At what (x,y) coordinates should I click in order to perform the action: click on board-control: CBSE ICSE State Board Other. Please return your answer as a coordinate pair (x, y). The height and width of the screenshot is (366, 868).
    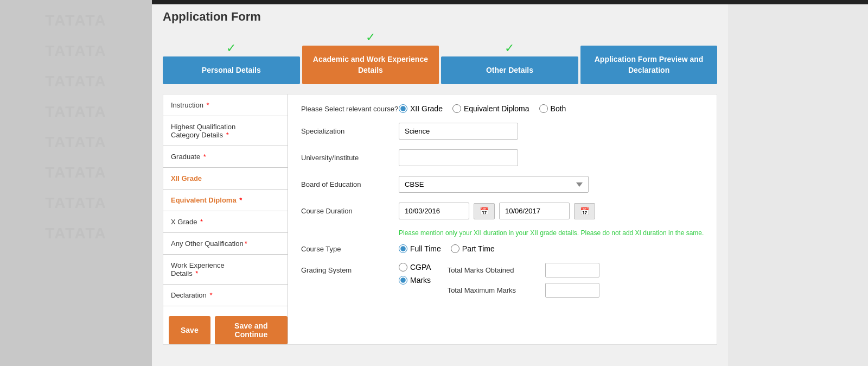
    Looking at the image, I should click on (551, 185).